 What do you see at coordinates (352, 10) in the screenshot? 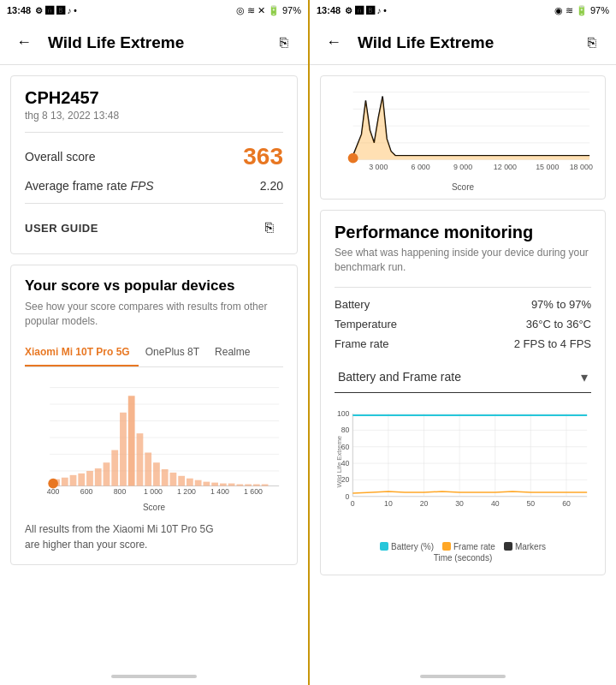
I see `status-time-right: 13:48 ⚙ 🅰 🅱 ♪ •` at bounding box center [352, 10].